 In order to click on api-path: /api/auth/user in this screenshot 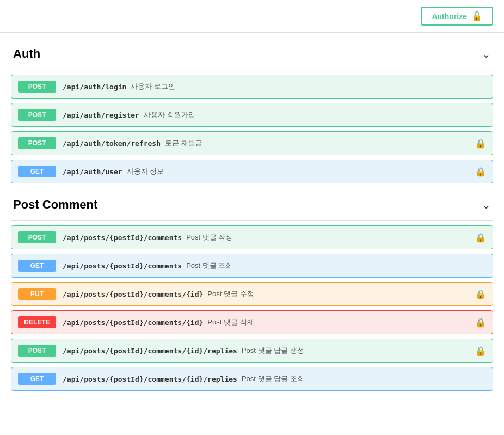, I will do `click(93, 172)`.